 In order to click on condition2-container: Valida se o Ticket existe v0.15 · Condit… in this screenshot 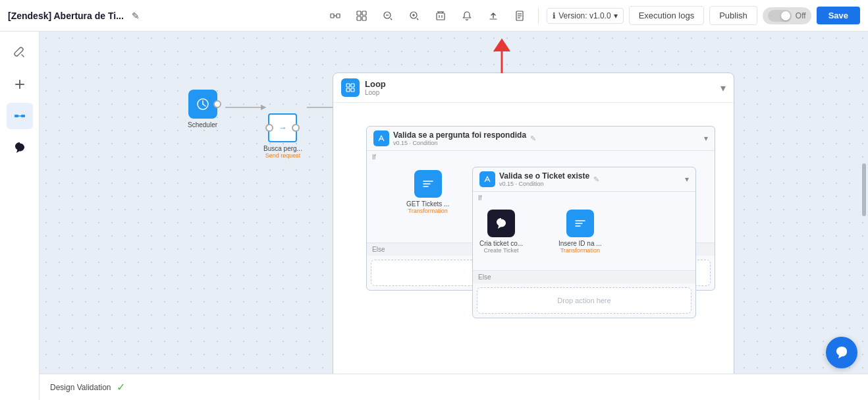, I will do `click(584, 243)`.